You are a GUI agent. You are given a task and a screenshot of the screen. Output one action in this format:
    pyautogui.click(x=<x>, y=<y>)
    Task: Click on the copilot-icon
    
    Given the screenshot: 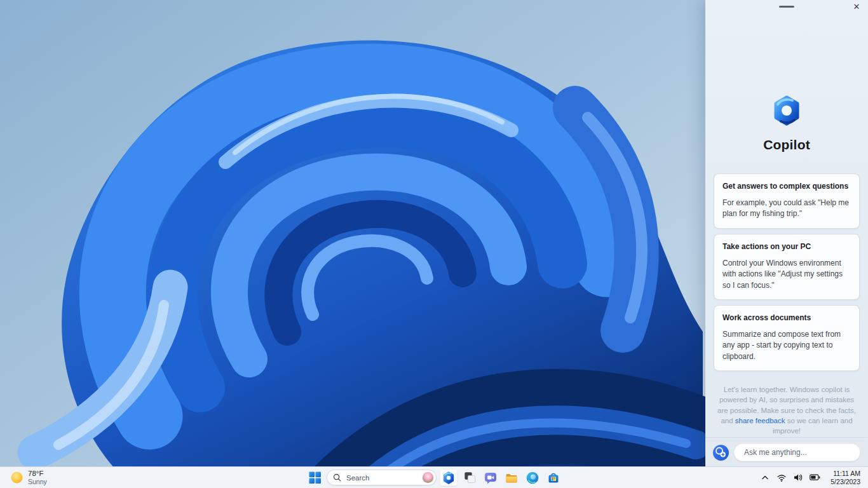 What is the action you would take?
    pyautogui.click(x=449, y=478)
    